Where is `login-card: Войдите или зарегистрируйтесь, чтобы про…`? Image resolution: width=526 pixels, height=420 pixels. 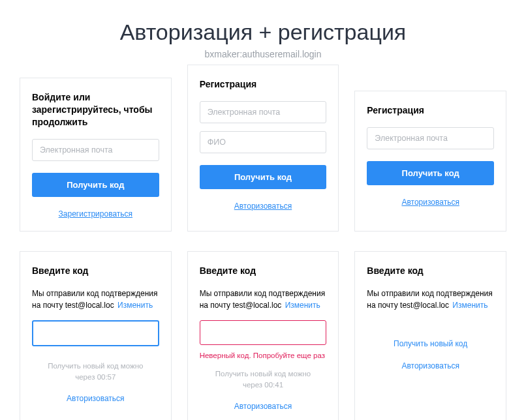
login-card: Войдите или зарегистрируйтесь, чтобы про… is located at coordinates (95, 155).